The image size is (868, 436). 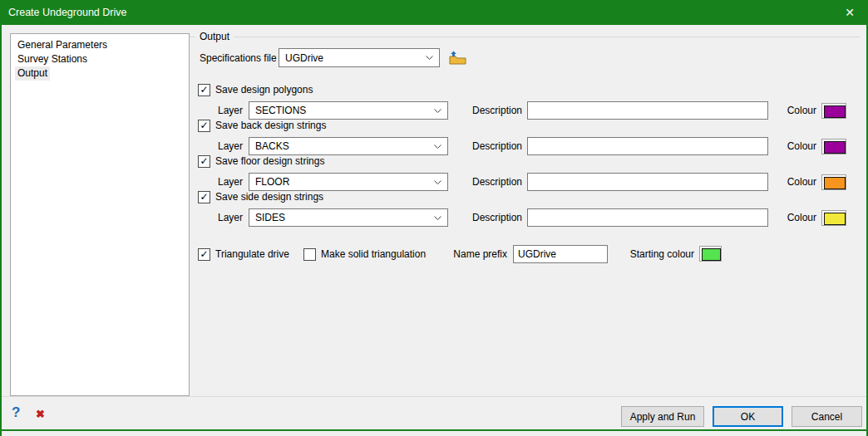 What do you see at coordinates (348, 182) in the screenshot?
I see `layer-select-floor: FLOOR` at bounding box center [348, 182].